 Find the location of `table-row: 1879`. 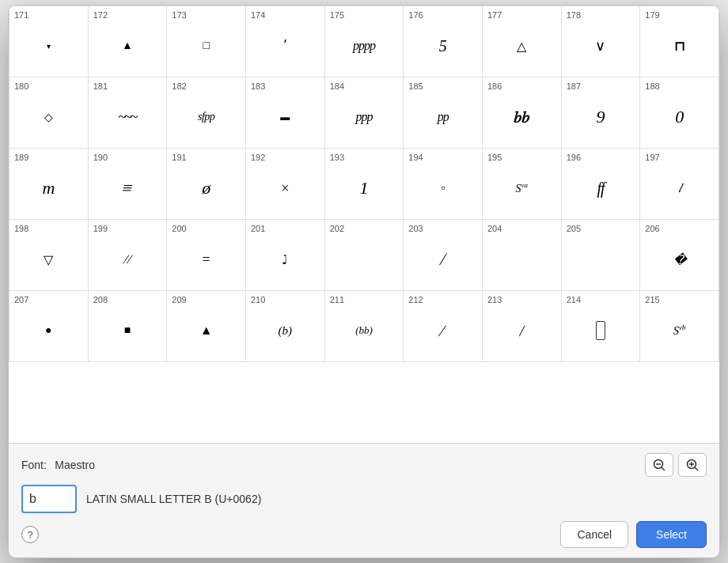

table-row: 1879 is located at coordinates (601, 113).